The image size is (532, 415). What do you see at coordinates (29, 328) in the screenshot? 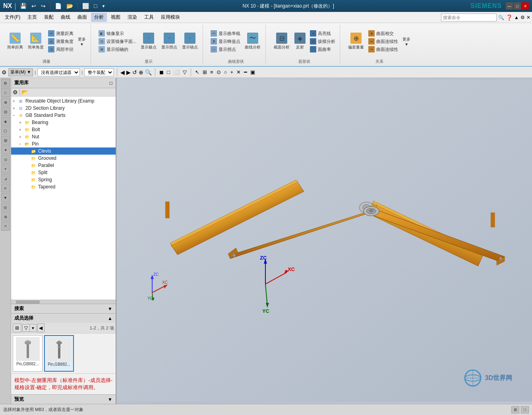
I see `member-filter-button: ▽ ▼` at bounding box center [29, 328].